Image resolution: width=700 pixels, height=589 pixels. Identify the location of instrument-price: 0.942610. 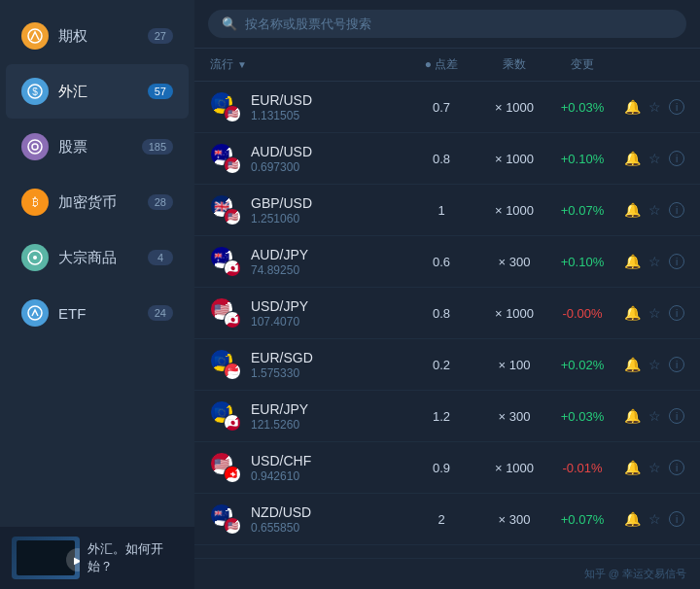
(281, 476).